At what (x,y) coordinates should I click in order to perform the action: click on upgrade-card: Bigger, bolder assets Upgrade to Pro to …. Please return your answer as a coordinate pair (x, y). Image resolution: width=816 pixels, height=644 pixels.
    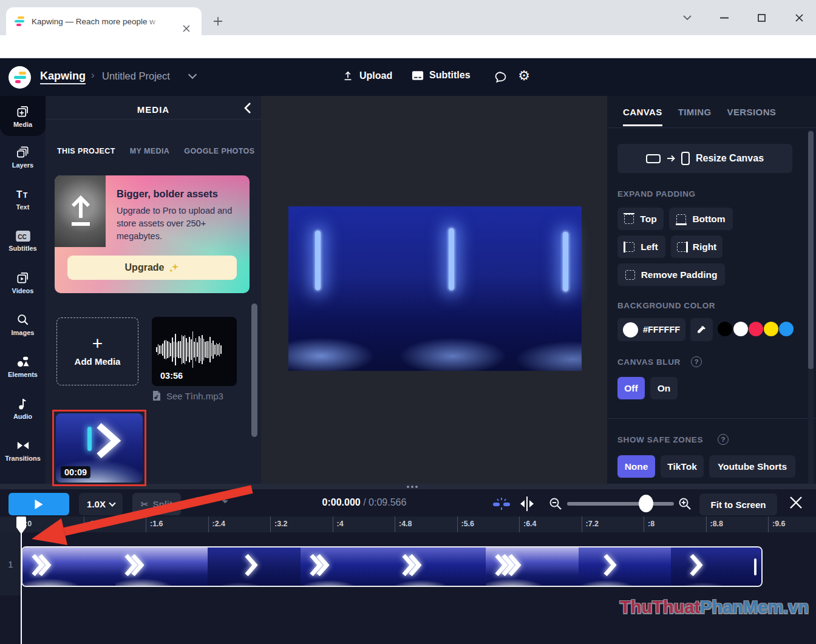
    Looking at the image, I should click on (152, 234).